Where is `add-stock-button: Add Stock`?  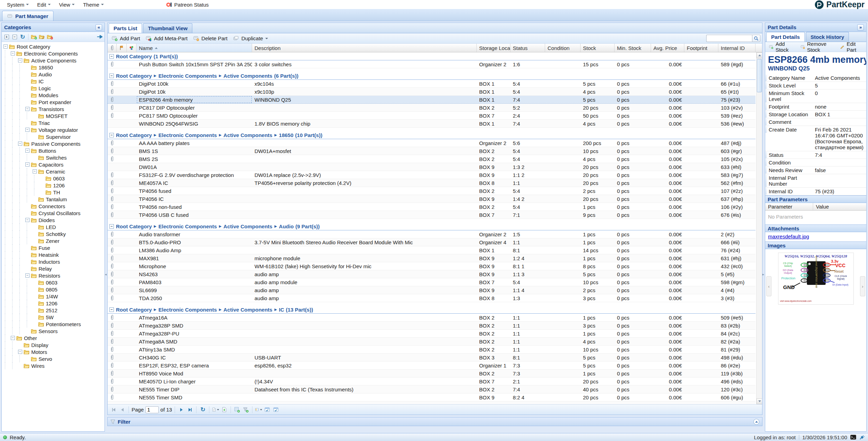 add-stock-button: Add Stock is located at coordinates (782, 47).